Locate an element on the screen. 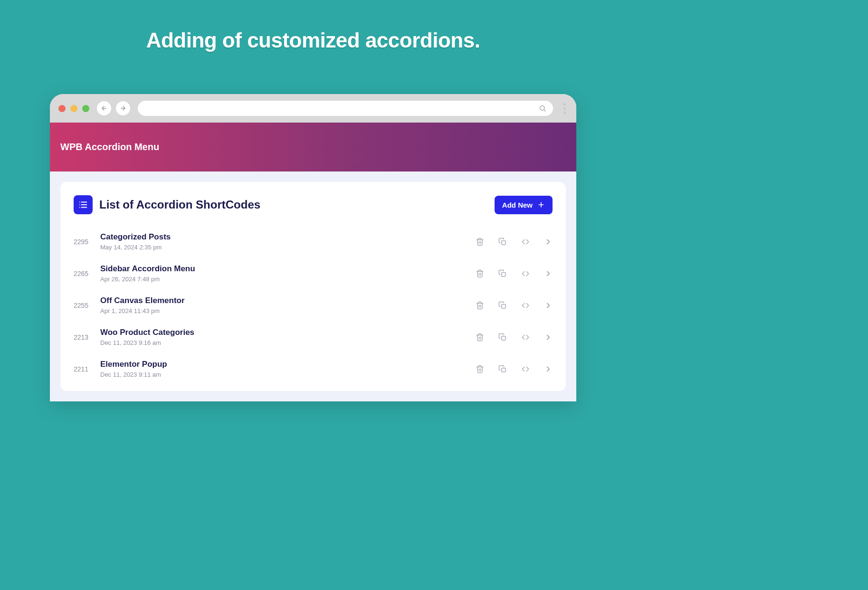 The image size is (868, 590). add-new-button: Add New is located at coordinates (524, 205).